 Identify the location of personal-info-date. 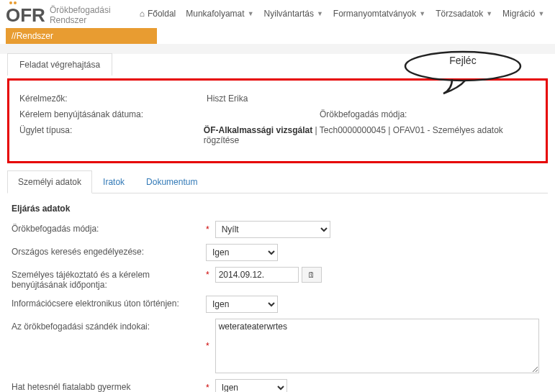
(257, 275).